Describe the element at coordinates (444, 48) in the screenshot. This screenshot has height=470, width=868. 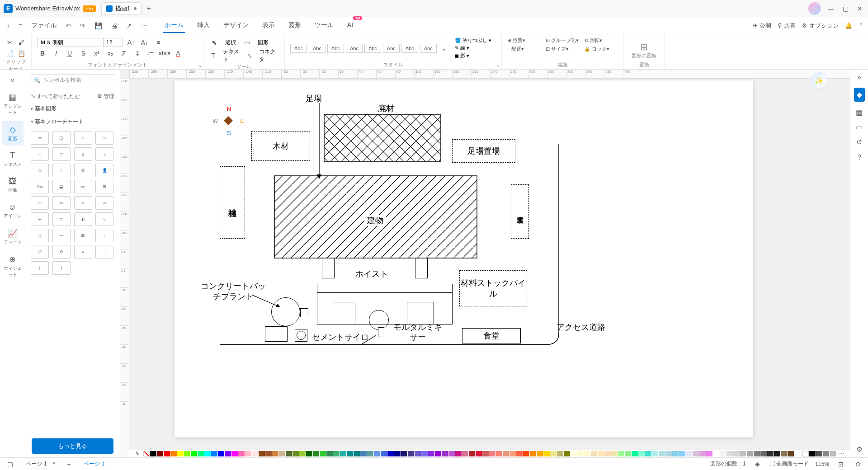
I see `style-gallery-more: ⌄` at that location.